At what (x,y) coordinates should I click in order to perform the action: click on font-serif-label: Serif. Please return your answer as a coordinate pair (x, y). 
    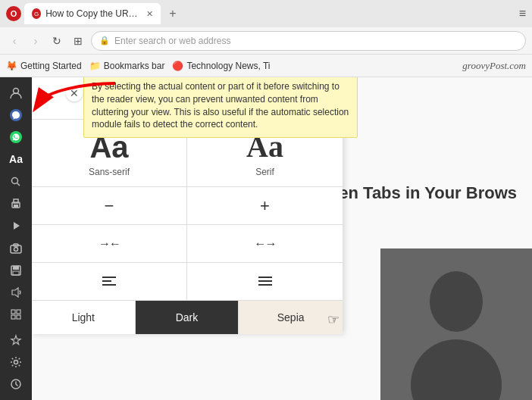
    Looking at the image, I should click on (265, 172).